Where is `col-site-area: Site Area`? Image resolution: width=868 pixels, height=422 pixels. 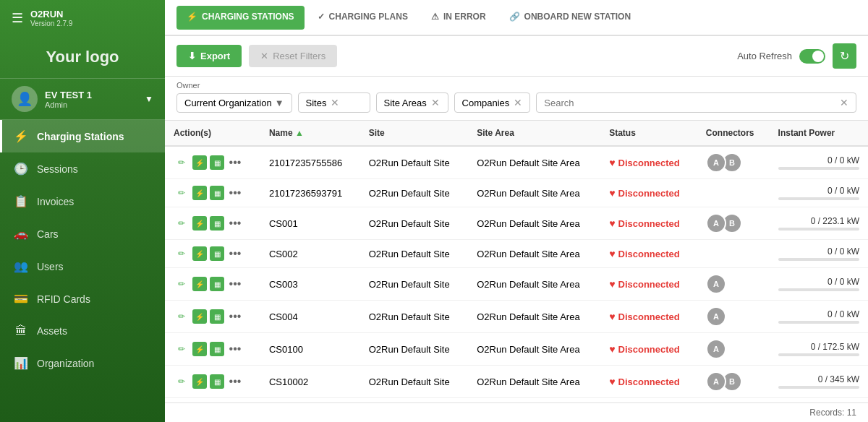
col-site-area: Site Area is located at coordinates (534, 133).